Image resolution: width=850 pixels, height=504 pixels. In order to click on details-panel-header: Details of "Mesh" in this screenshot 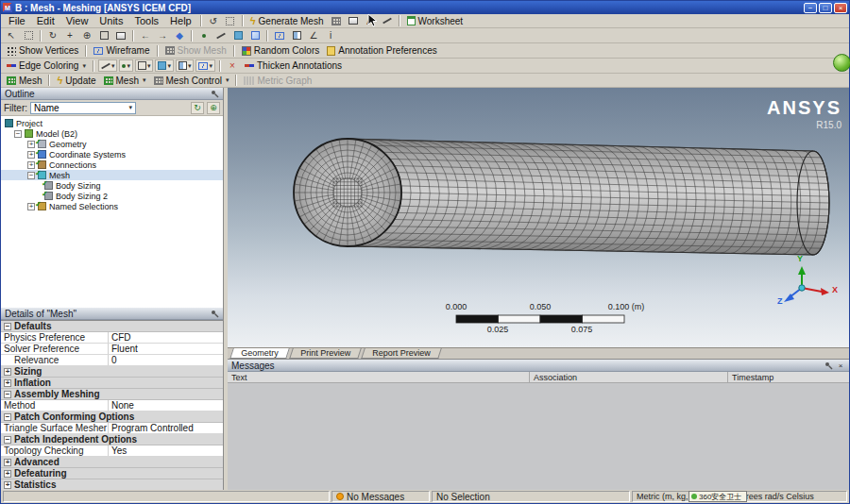, I will do `click(111, 313)`.